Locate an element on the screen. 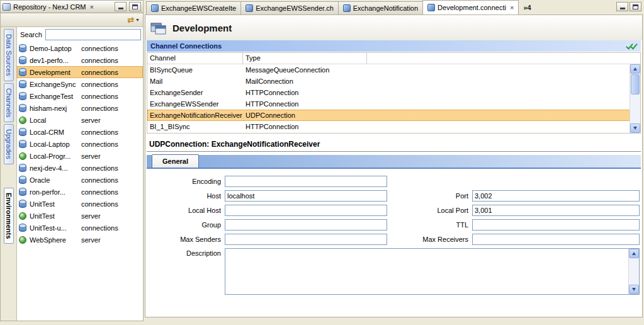 This screenshot has width=644, height=325. cell-channel: ExchangeSender is located at coordinates (195, 93).